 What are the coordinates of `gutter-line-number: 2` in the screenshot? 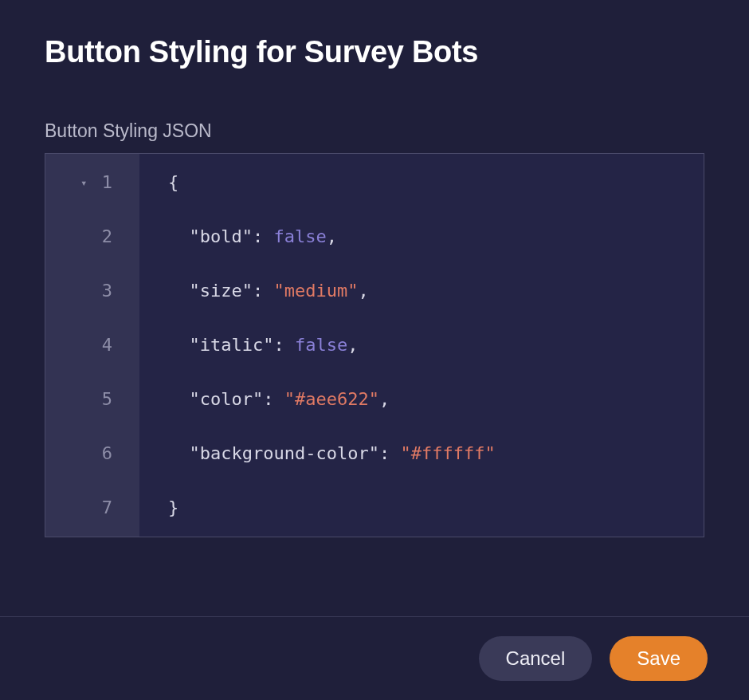 It's located at (92, 237).